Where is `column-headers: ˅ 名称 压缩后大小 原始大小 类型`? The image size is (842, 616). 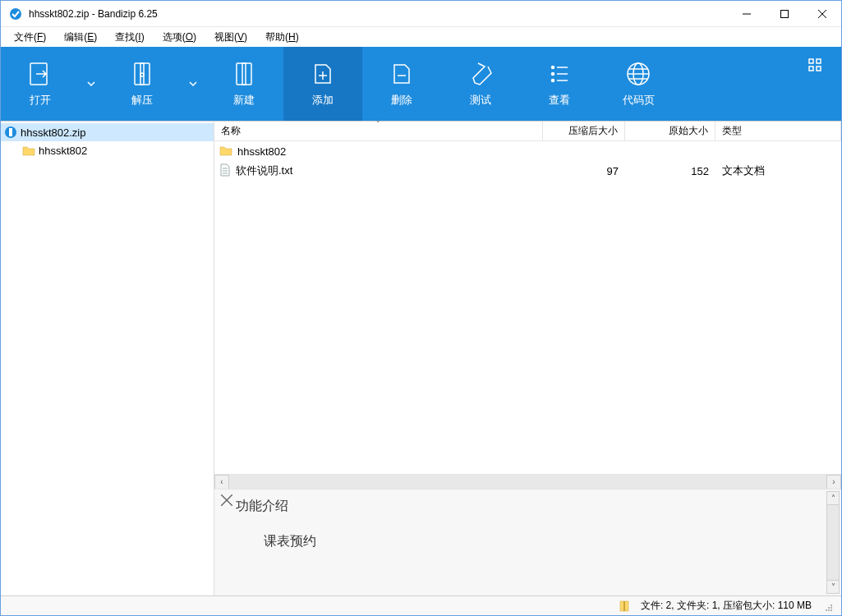
column-headers: ˅ 名称 压缩后大小 原始大小 类型 is located at coordinates (527, 131).